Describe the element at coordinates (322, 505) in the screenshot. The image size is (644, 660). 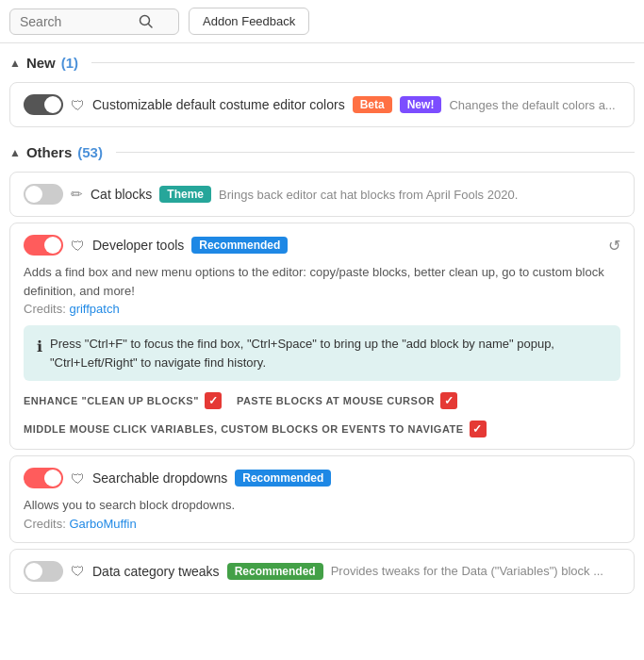
I see `addon-desc-searchable: Allows you to search block dropdowns.` at that location.